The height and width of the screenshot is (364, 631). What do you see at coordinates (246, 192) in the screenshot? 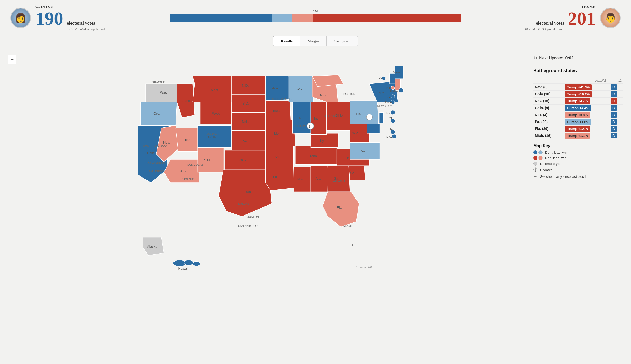
I see `state-label-texas: Texas` at bounding box center [246, 192].